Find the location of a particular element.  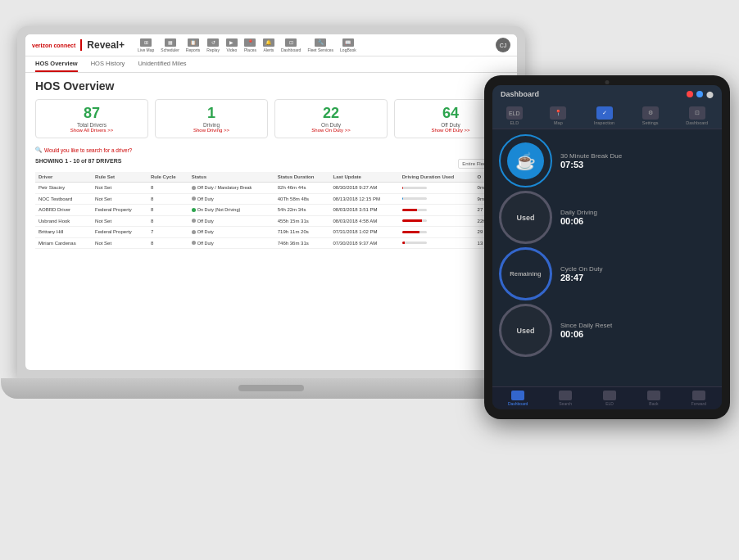

tablet-header: Dashboard ⬤ is located at coordinates (607, 94).